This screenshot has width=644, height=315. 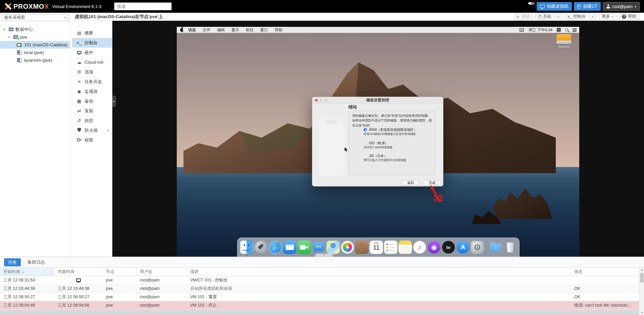 I want to click on vm-menu-replication: ⇄复制, so click(x=92, y=111).